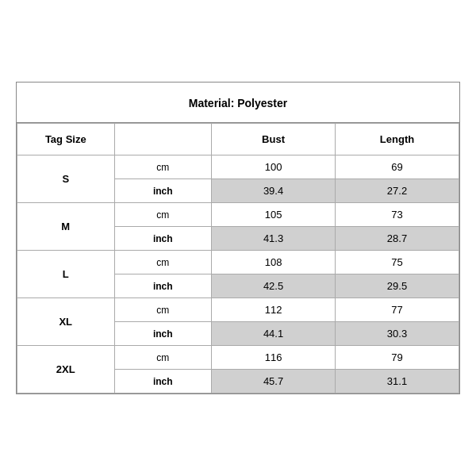 The image size is (476, 476). What do you see at coordinates (397, 263) in the screenshot?
I see `length-cm: 75` at bounding box center [397, 263].